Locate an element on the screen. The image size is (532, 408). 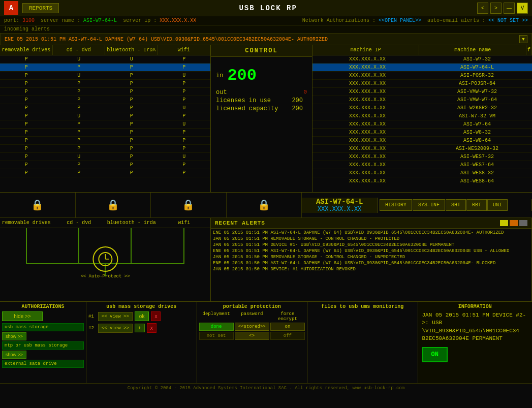
device-label-removable: removable drives is located at coordinates (26, 223).